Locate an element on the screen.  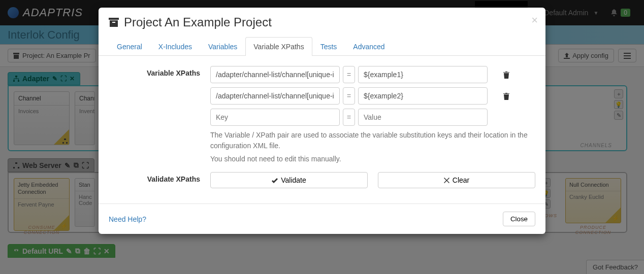
check-icon is located at coordinates (275, 180).